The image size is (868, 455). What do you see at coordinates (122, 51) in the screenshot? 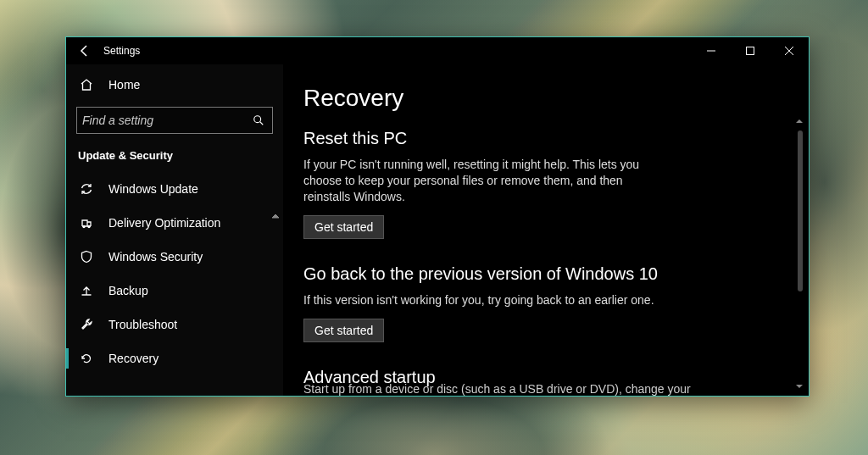
I see `window-title: Settings` at bounding box center [122, 51].